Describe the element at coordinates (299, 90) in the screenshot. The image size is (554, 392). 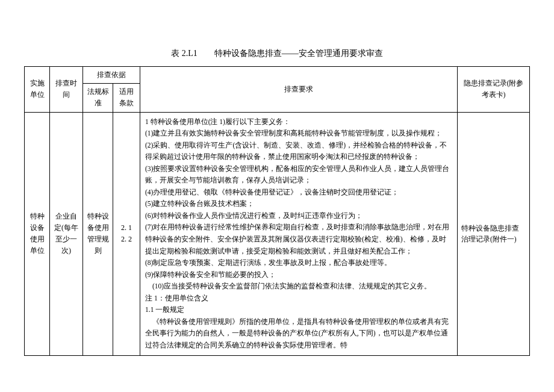
I see `header-requirement: 排查要求` at that location.